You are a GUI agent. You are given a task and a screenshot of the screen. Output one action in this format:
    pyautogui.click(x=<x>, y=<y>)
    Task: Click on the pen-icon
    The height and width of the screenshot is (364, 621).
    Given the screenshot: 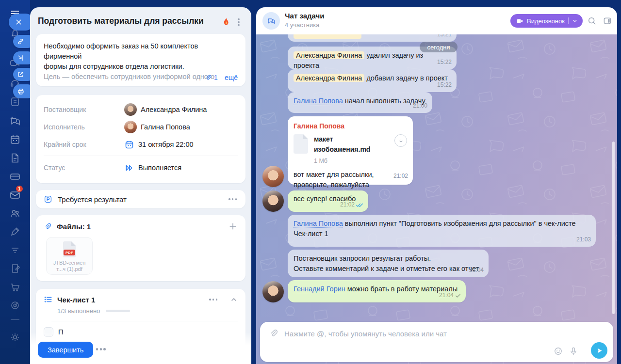 What is the action you would take?
    pyautogui.click(x=15, y=232)
    